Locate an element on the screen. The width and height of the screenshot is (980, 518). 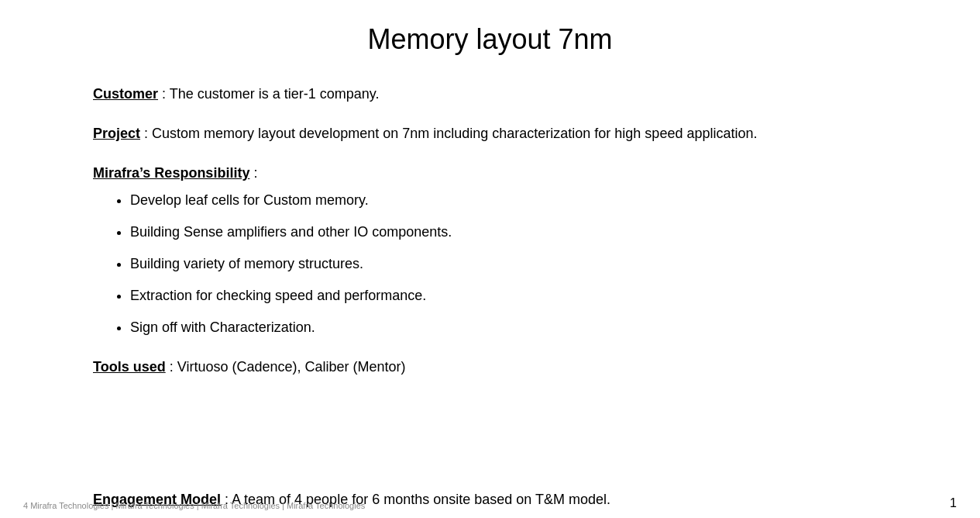
tools-section: Tools used : Virtuoso (Cadence), Caliber… is located at coordinates (490, 368).